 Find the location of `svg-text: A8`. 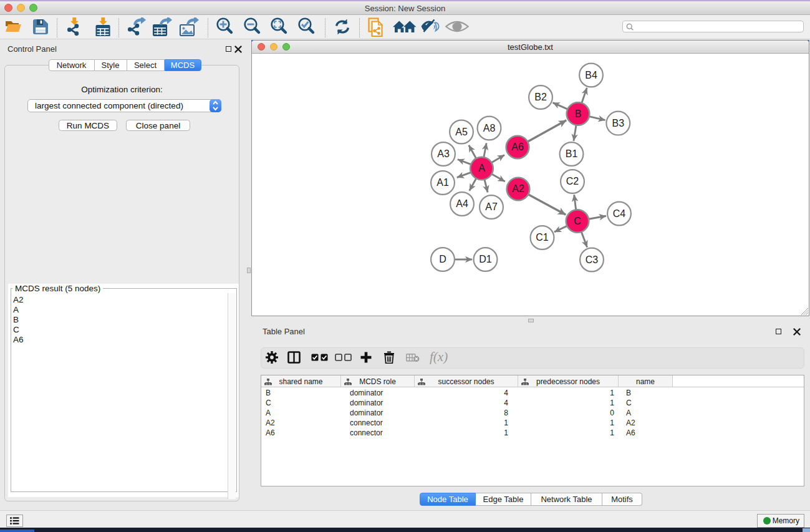

svg-text: A8 is located at coordinates (489, 128).